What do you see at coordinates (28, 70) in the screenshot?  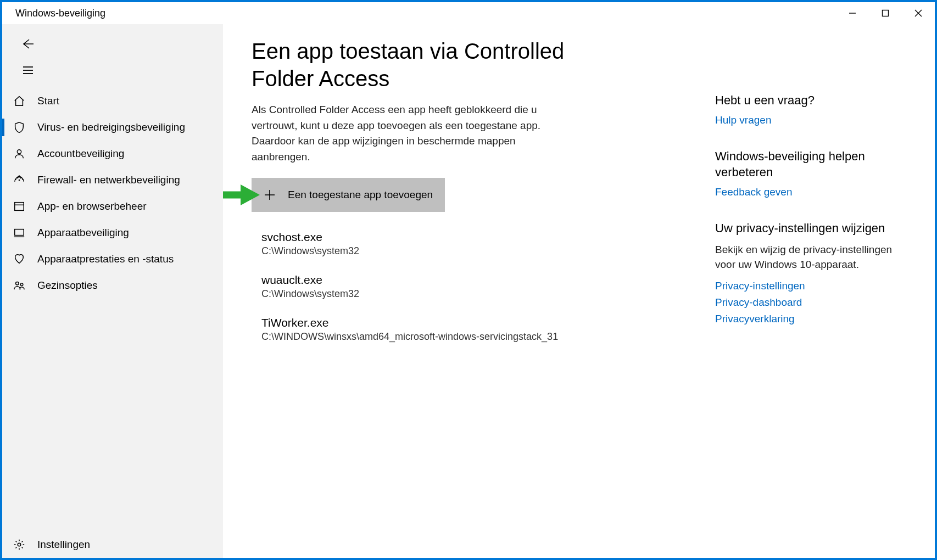 I see `hamburger-icon` at bounding box center [28, 70].